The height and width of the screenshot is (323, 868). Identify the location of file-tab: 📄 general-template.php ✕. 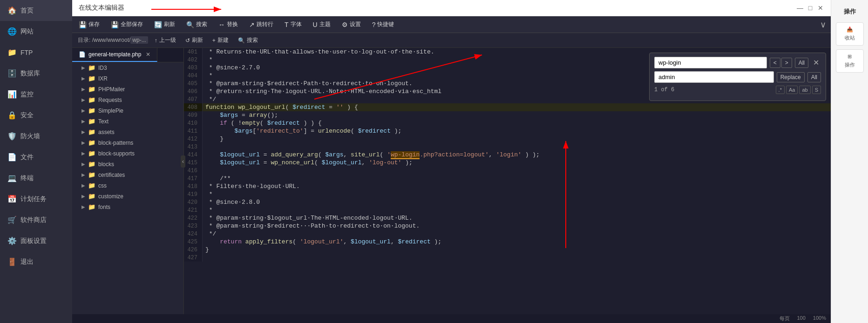
(115, 55).